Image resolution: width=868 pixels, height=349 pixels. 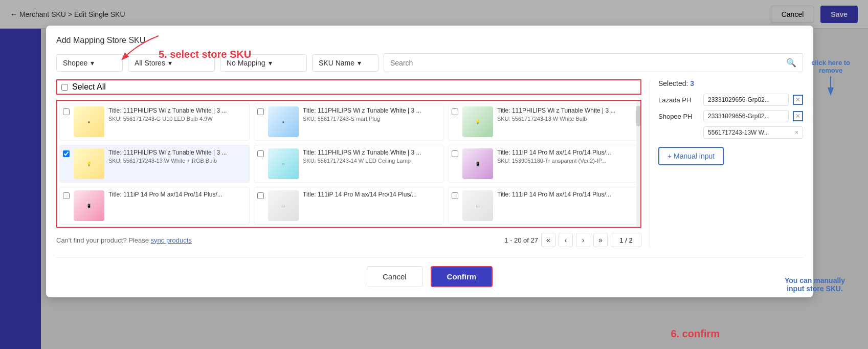 I want to click on product-image: 💡, so click(x=89, y=164).